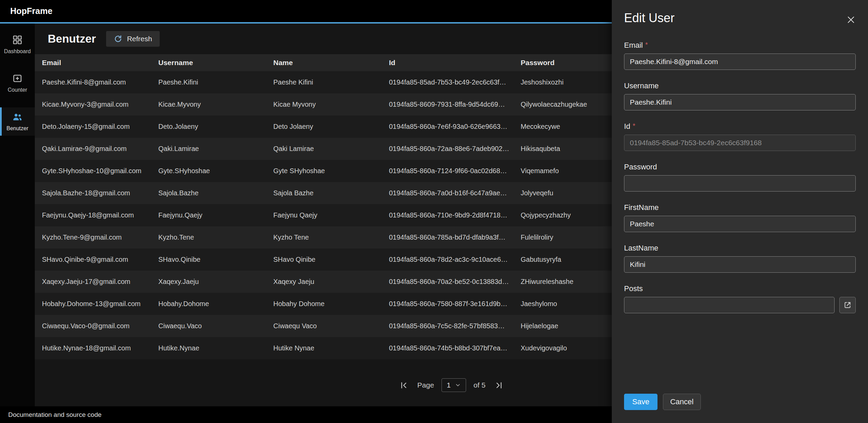 Image resolution: width=868 pixels, height=423 pixels. I want to click on counter-icon, so click(17, 78).